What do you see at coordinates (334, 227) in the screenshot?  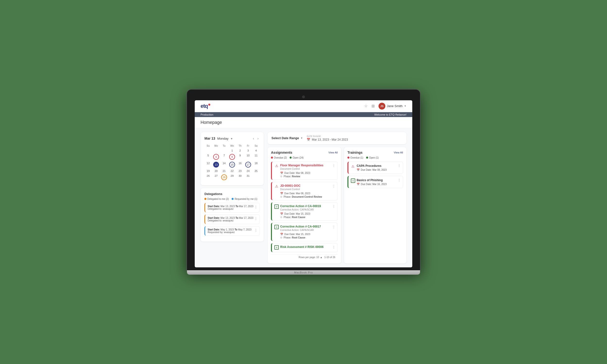 I see `assignment-menu-4: ⋮` at bounding box center [334, 227].